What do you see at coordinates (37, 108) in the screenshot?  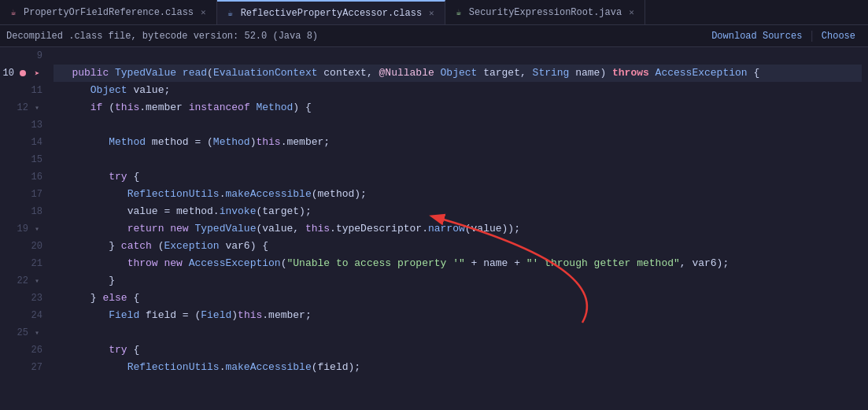 I see `fold-icon-12: ▾` at bounding box center [37, 108].